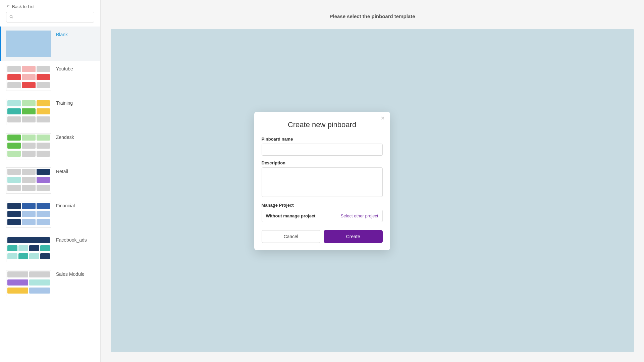  Describe the element at coordinates (322, 237) in the screenshot. I see `modal-buttons: Cancel Create` at that location.